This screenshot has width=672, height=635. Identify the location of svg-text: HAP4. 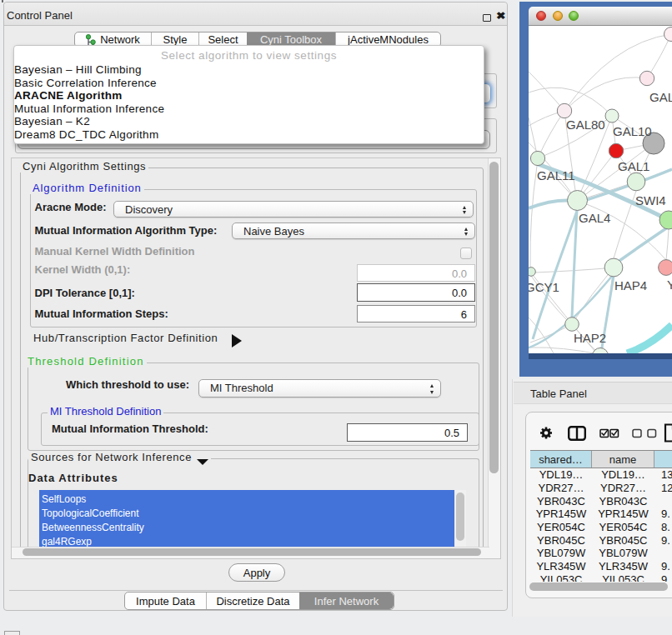
(630, 285).